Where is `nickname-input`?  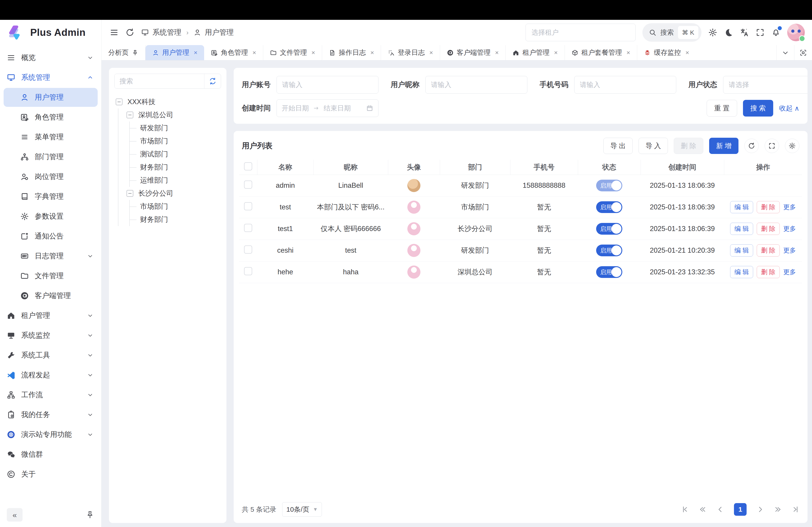 nickname-input is located at coordinates (476, 85).